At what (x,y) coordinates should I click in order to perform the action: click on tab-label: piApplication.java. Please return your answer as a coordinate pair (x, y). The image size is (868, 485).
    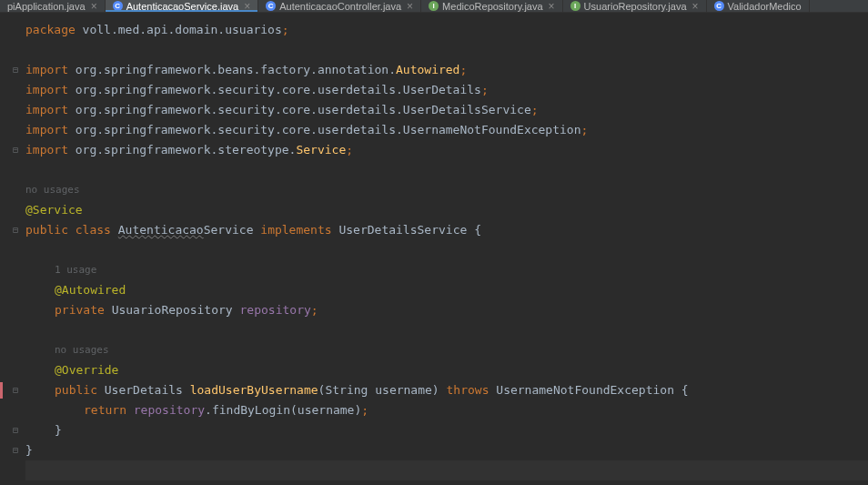
    Looking at the image, I should click on (46, 6).